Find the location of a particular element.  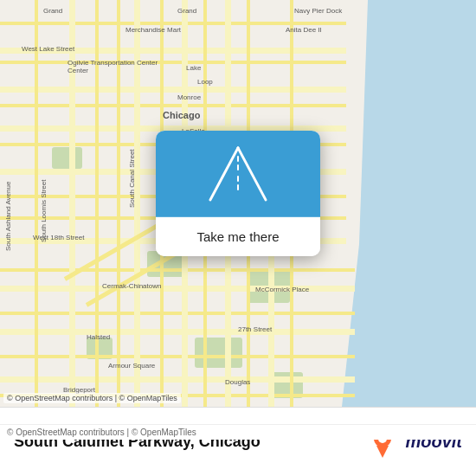

road-icon is located at coordinates (238, 174).